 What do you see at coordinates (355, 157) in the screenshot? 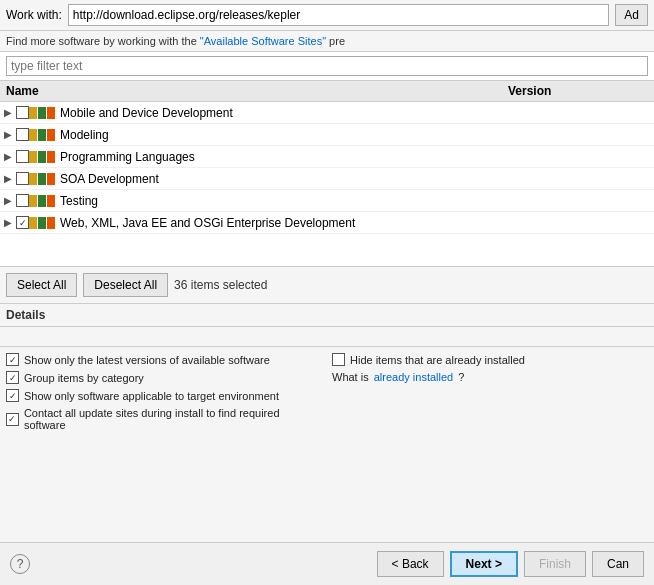
I see `row-label-2: Programming Languages` at bounding box center [355, 157].